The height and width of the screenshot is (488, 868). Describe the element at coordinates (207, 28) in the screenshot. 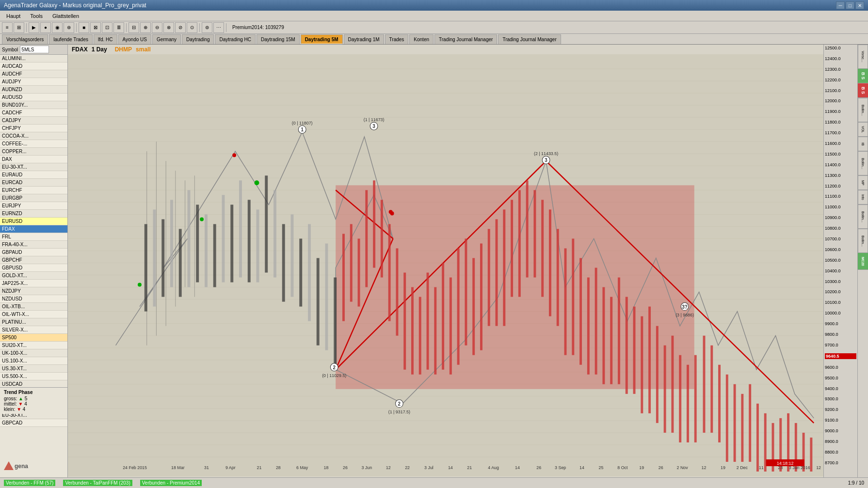

I see `toolbar-btn-17: ⊚` at that location.